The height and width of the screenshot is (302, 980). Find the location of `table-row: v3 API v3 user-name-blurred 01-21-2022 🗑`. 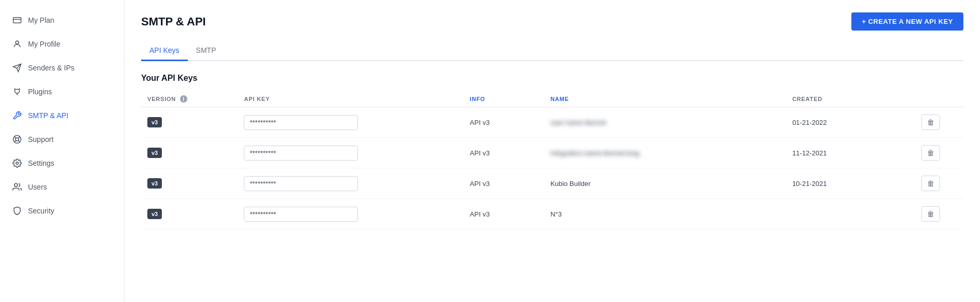

table-row: v3 API v3 user-name-blurred 01-21-2022 🗑 is located at coordinates (552, 122).